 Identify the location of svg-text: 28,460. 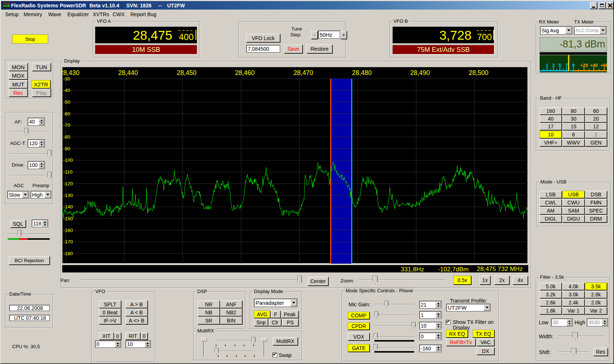
(245, 73).